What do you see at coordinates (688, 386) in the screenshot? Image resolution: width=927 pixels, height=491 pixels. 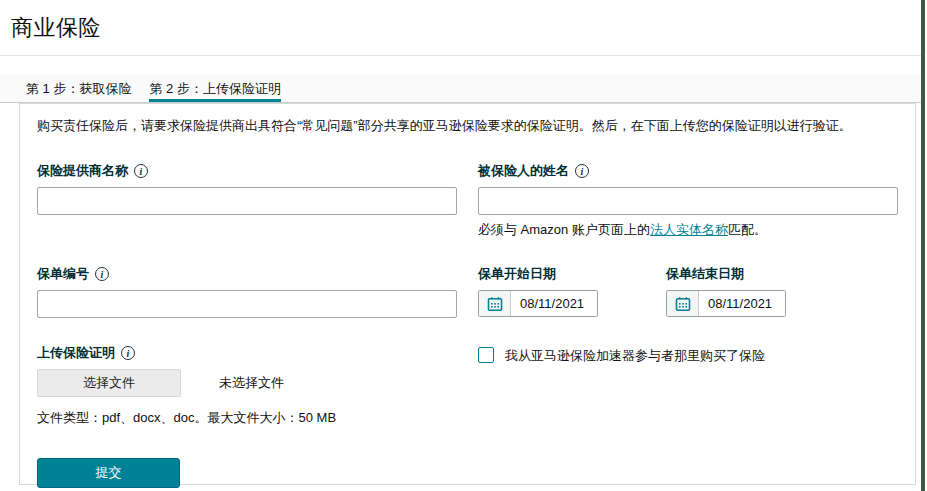 I see `accelerator-checkbox-row: 我从亚马逊保险加速器参与者那里购买了保险` at bounding box center [688, 386].